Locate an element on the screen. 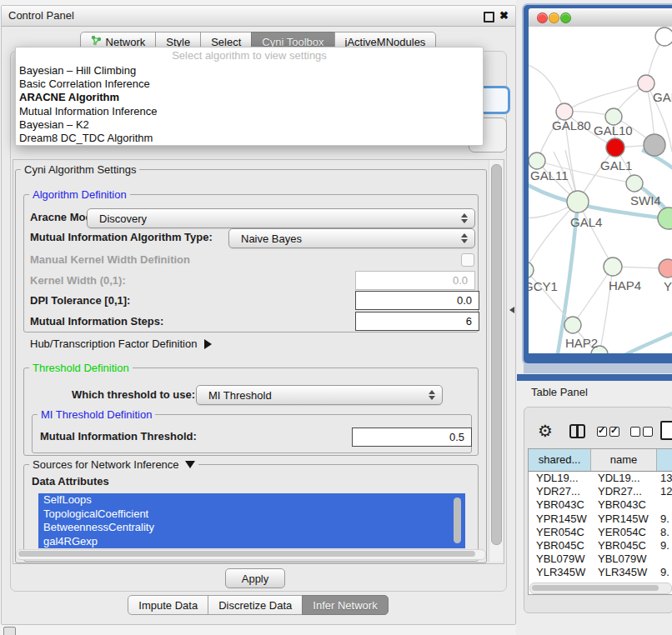 The image size is (672, 635). settings-vscrollbar is located at coordinates (495, 361).